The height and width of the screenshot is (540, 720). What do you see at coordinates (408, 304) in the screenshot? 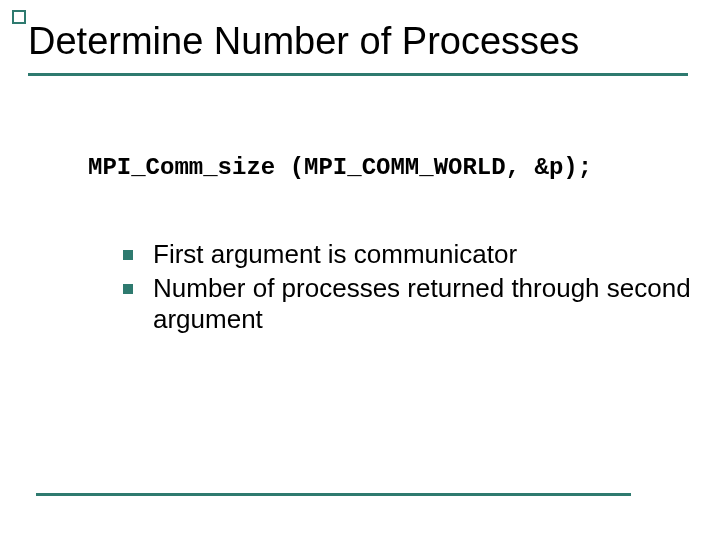
I see `bullet-item: Number of processes returned through sec…` at bounding box center [408, 304].